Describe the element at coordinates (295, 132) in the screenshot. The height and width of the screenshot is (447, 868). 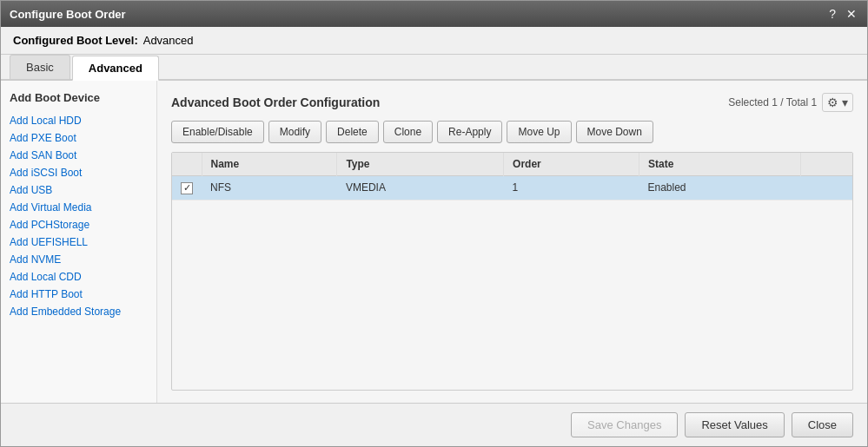
I see `modify-button: Modify` at that location.